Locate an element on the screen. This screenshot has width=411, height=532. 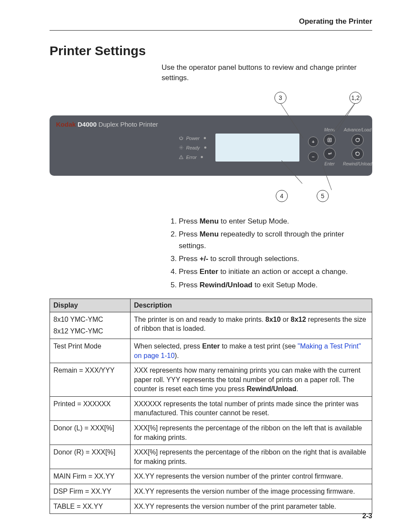
sun-icon is located at coordinates (181, 147).